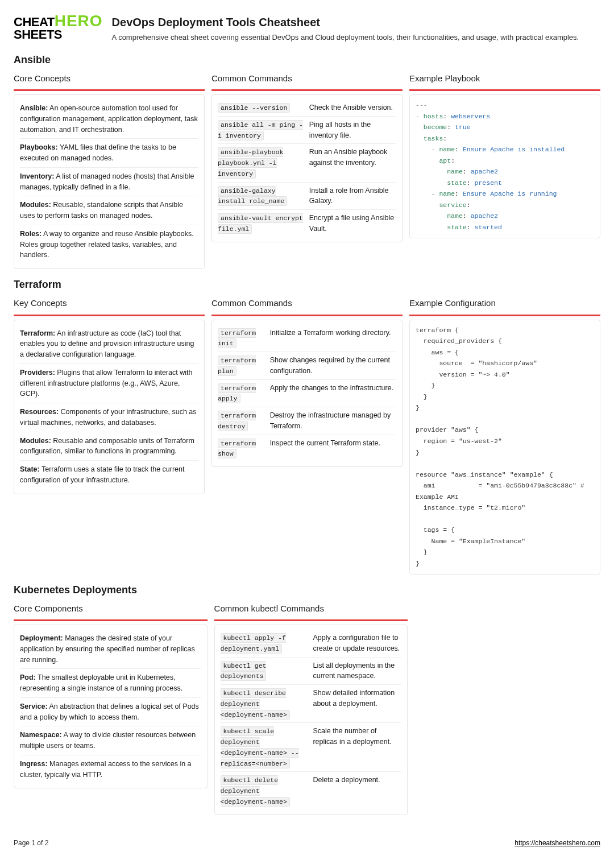 This screenshot has height=868, width=614. What do you see at coordinates (307, 163) in the screenshot?
I see `command-row: ansible-playbook playbook.yml -i invento…` at bounding box center [307, 163].